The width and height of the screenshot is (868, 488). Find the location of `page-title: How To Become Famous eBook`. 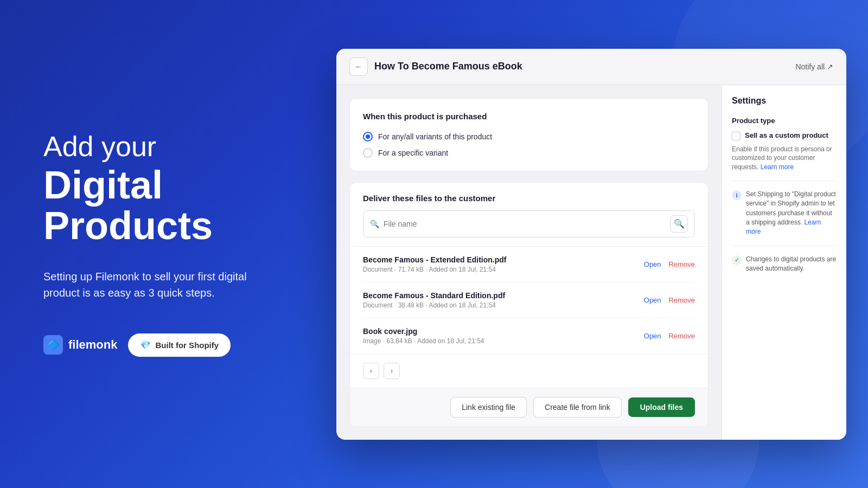

page-title: How To Become Famous eBook is located at coordinates (448, 66).